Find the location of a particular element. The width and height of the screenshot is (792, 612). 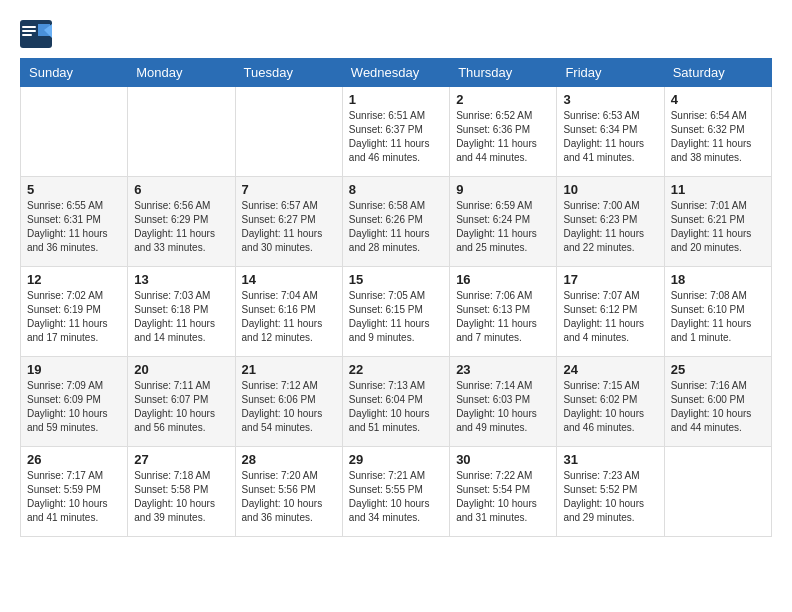

day-info: Sunrise: 7:09 AM Sunset: 6:09 PM Dayligh… is located at coordinates (74, 407).